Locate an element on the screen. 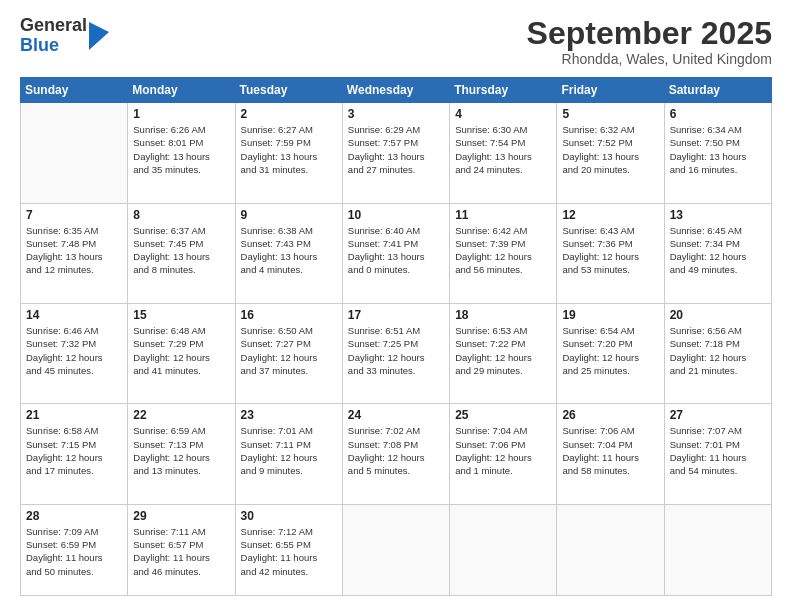 Image resolution: width=792 pixels, height=612 pixels. day-number: 23 is located at coordinates (289, 415).